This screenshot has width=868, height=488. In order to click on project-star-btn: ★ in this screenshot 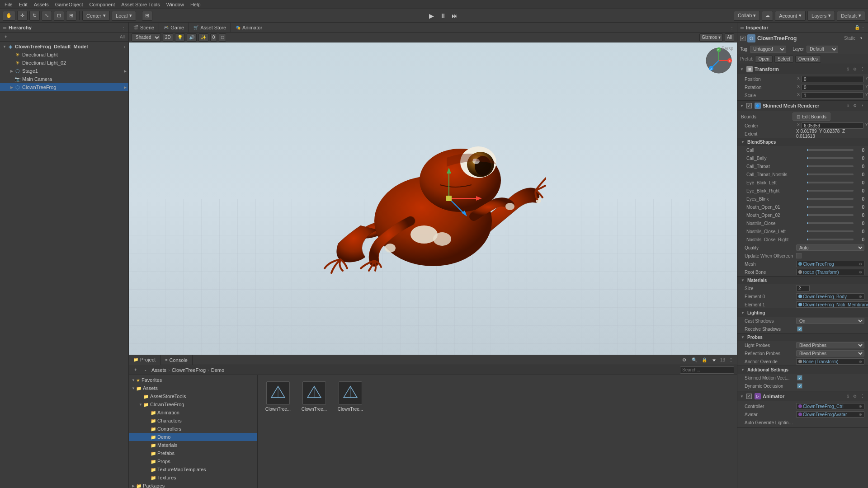, I will do `click(714, 360)`.